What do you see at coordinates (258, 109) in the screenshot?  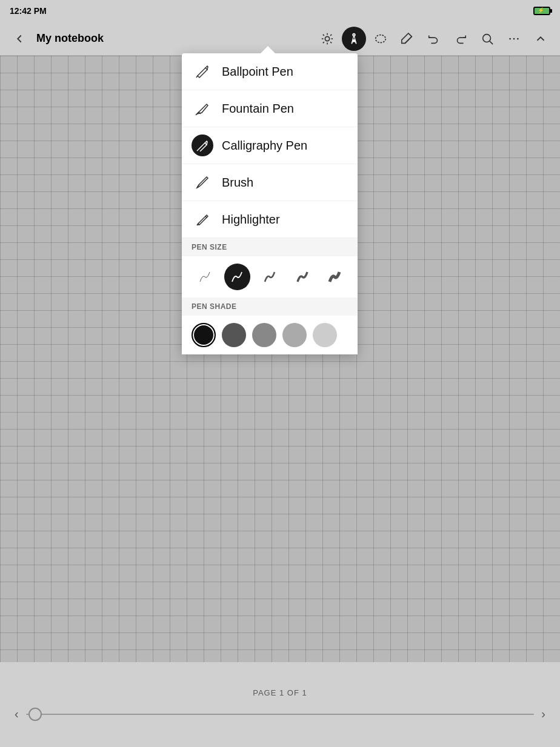 I see `fountain-pen-label: Fountain Pen` at bounding box center [258, 109].